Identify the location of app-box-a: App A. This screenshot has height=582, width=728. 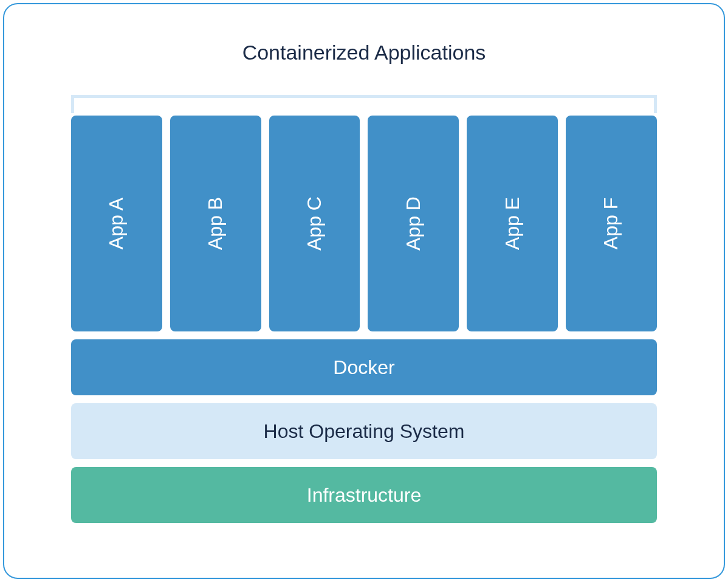
(117, 224).